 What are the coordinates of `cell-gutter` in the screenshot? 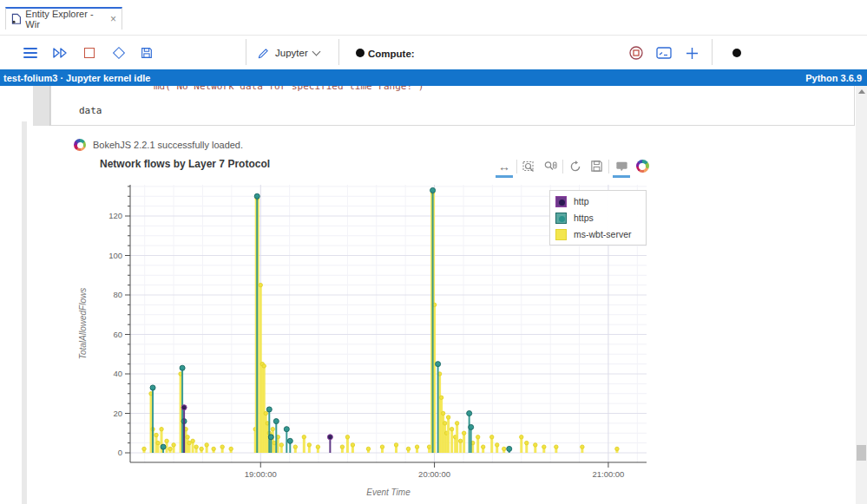 It's located at (42, 106).